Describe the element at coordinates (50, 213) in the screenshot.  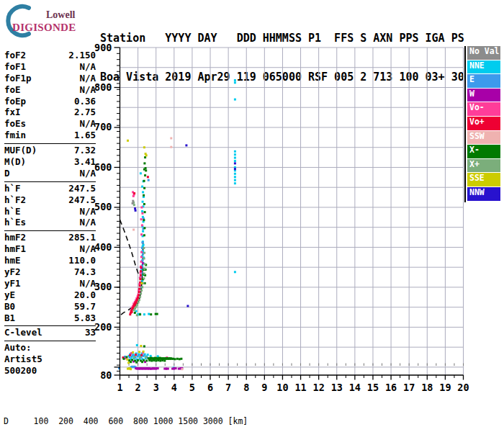
I see `scaled-parameters-panel: foF22.150foF1N/AfoF1pN/AfoEN/AfoEp0.36fx…` at that location.